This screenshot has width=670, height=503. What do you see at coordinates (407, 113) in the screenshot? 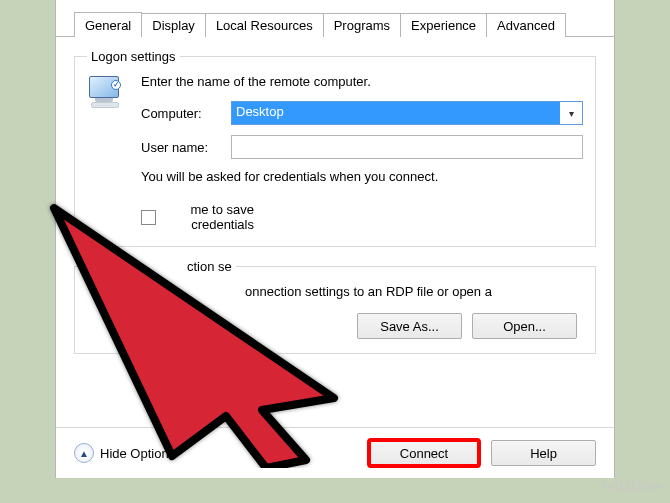
I see `computer-combobox: Desktop ▾` at bounding box center [407, 113].